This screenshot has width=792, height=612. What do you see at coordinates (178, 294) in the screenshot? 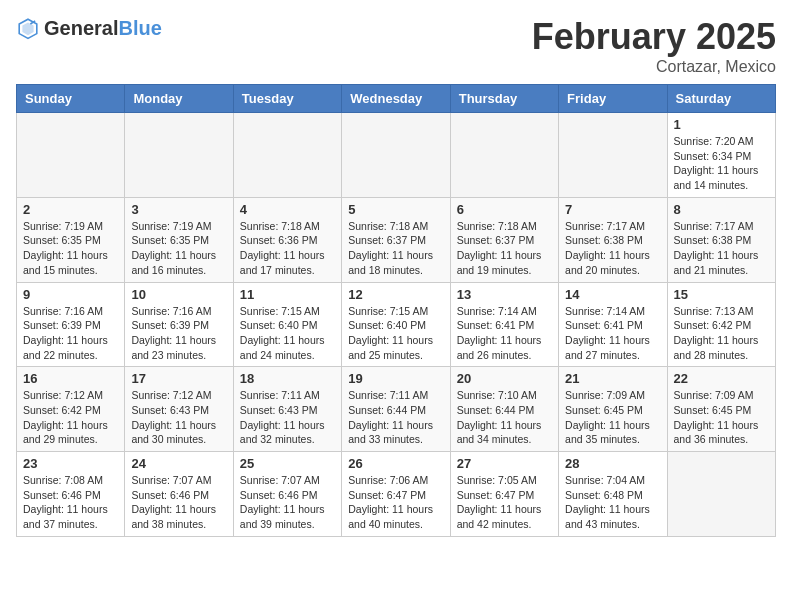
I see `day-number: 10` at bounding box center [178, 294].